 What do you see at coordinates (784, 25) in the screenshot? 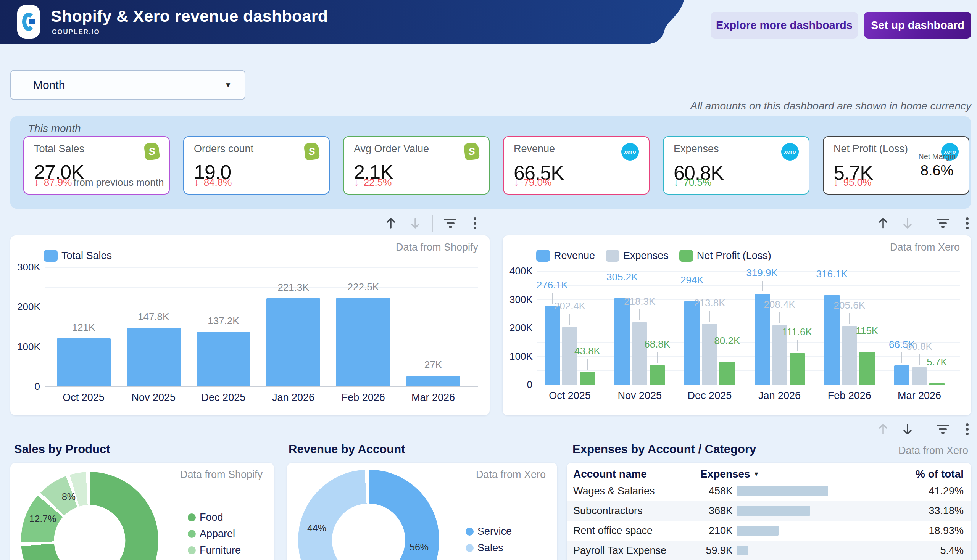
I see `explore-more-dashboards-button: Explore more dashboards` at bounding box center [784, 25].